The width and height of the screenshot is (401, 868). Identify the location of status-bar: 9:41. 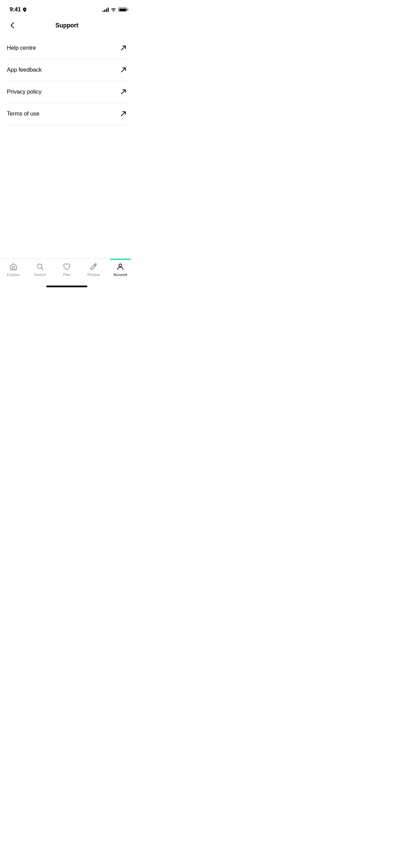
(67, 8).